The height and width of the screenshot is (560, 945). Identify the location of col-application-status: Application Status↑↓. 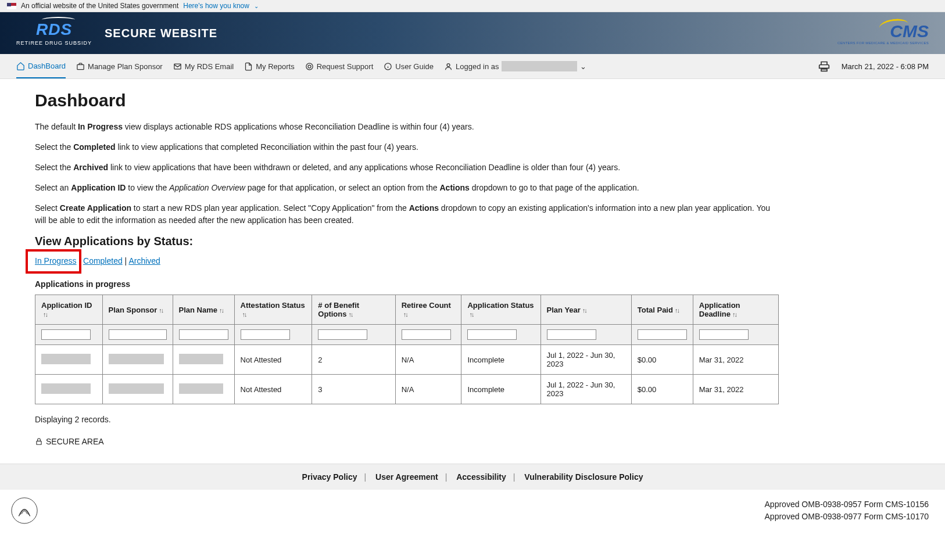
(501, 310).